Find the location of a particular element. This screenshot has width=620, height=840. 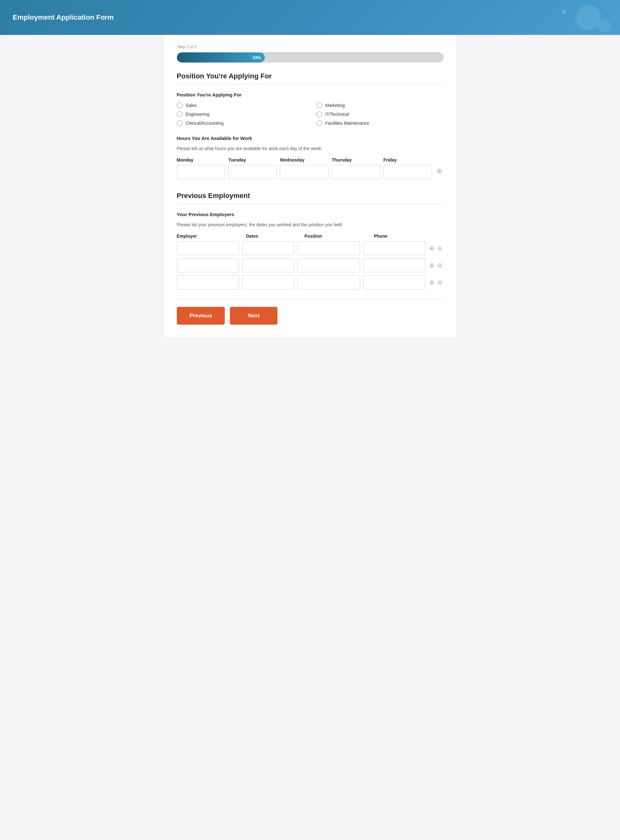

hours-grid: Monday Tuesday Wednesday Thursday Friday… is located at coordinates (310, 168).